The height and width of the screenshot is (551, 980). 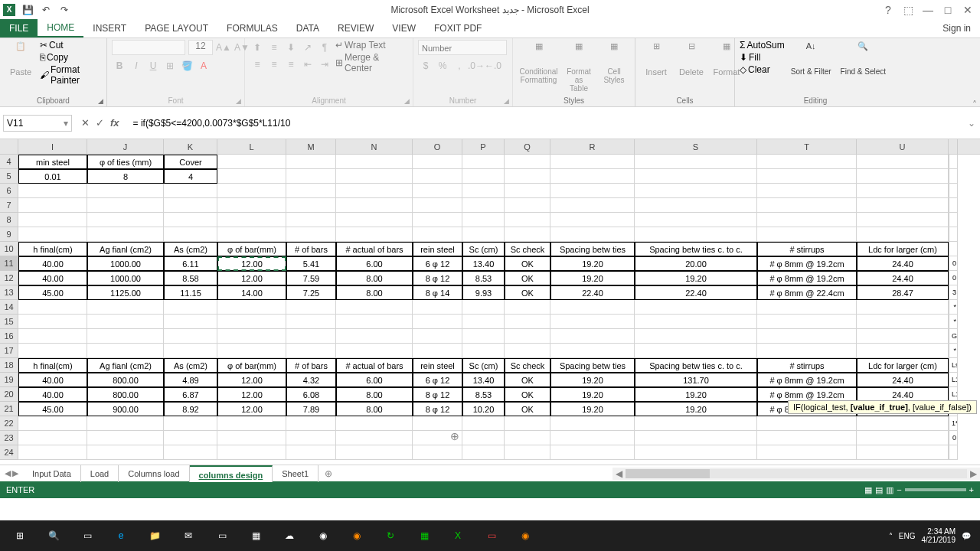 I want to click on col-header: N, so click(x=374, y=147).